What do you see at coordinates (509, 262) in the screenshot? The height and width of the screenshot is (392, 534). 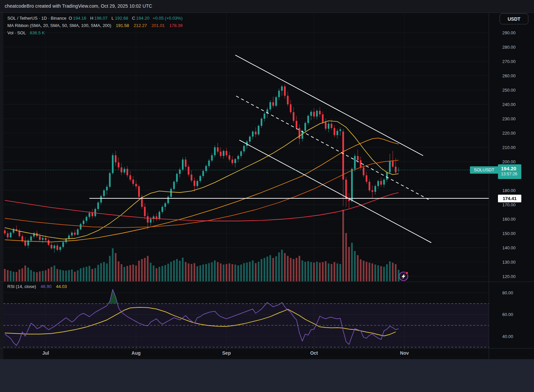 I see `price-tick-label: 130.00` at bounding box center [509, 262].